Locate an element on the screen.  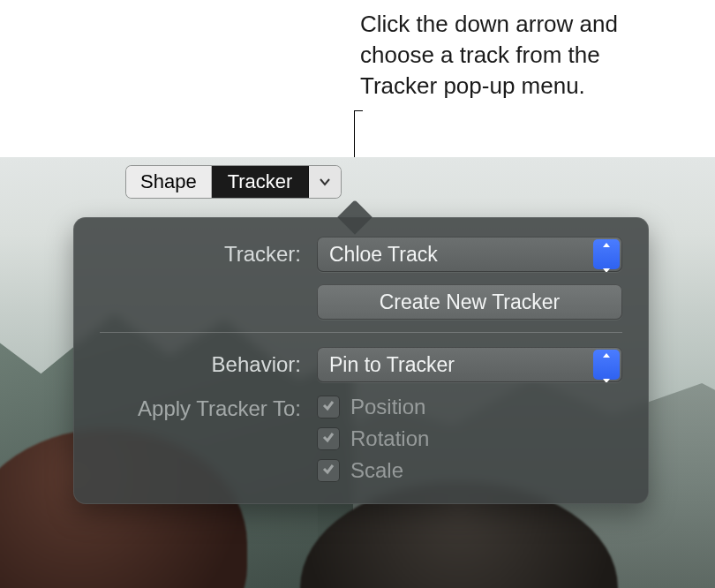
apply-tracker-to-label: Apply Tracker To: is located at coordinates (208, 408).